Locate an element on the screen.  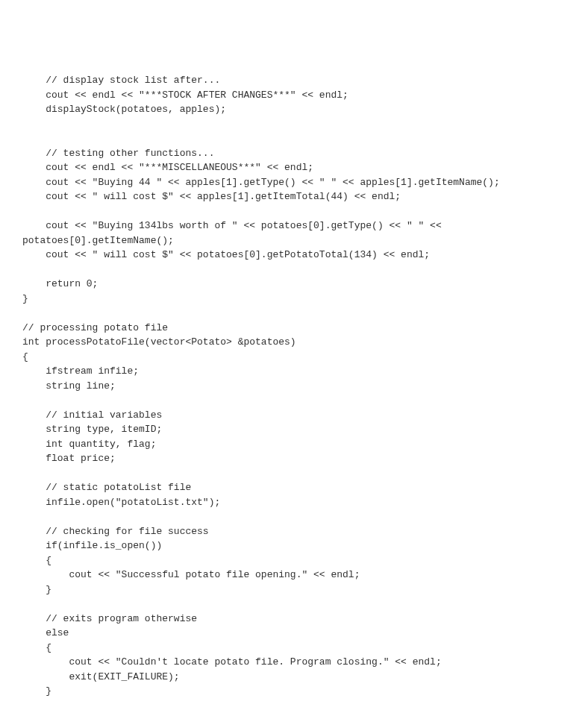
code-line: string line; is located at coordinates (294, 386).